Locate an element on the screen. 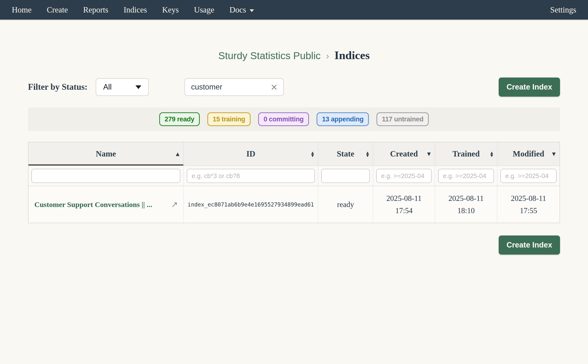  top-nav: Home Create Reports Indices Keys Usage D… is located at coordinates (294, 10).